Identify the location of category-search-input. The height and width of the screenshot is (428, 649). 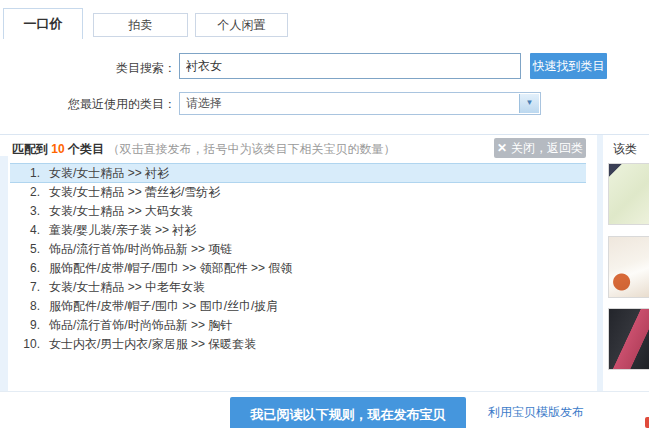
(350, 66).